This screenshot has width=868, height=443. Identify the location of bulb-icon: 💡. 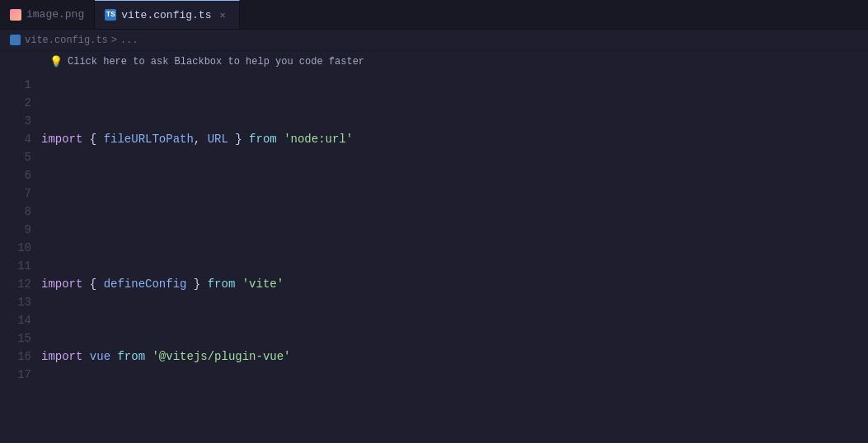
(56, 62).